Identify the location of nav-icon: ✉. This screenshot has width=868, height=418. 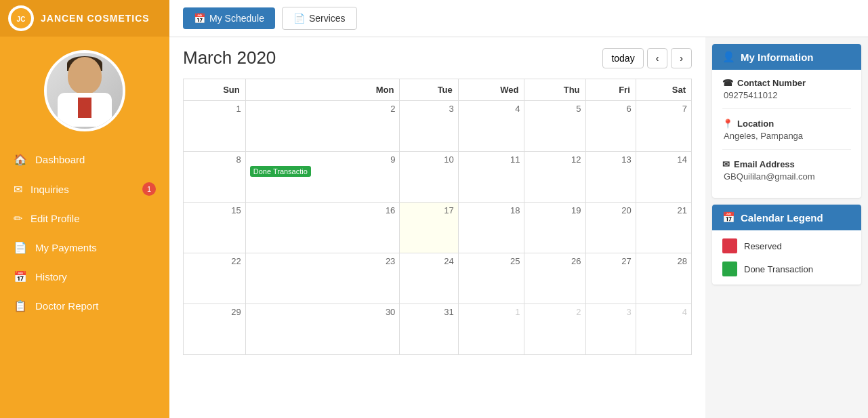
(18, 190).